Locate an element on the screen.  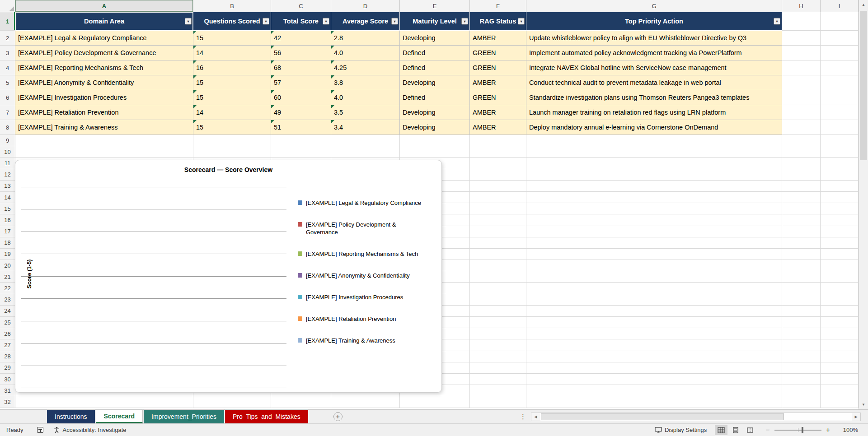
row-number: 11 is located at coordinates (8, 163).